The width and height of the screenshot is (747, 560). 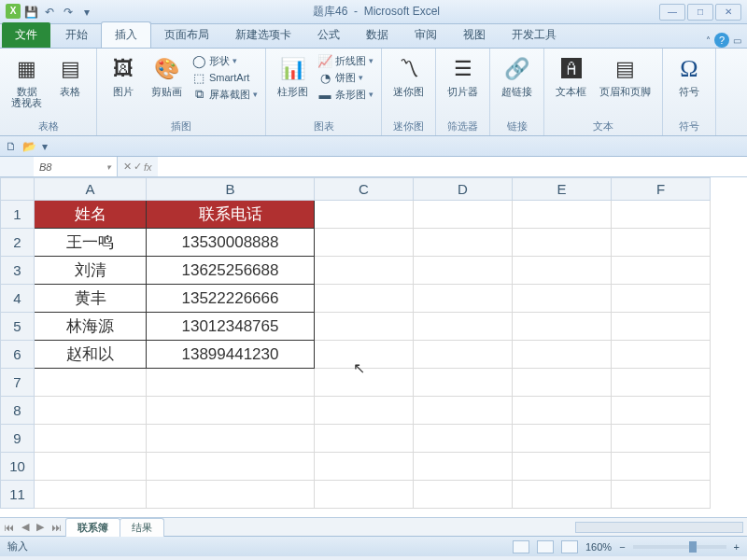 What do you see at coordinates (463, 215) in the screenshot?
I see `cell-D1` at bounding box center [463, 215].